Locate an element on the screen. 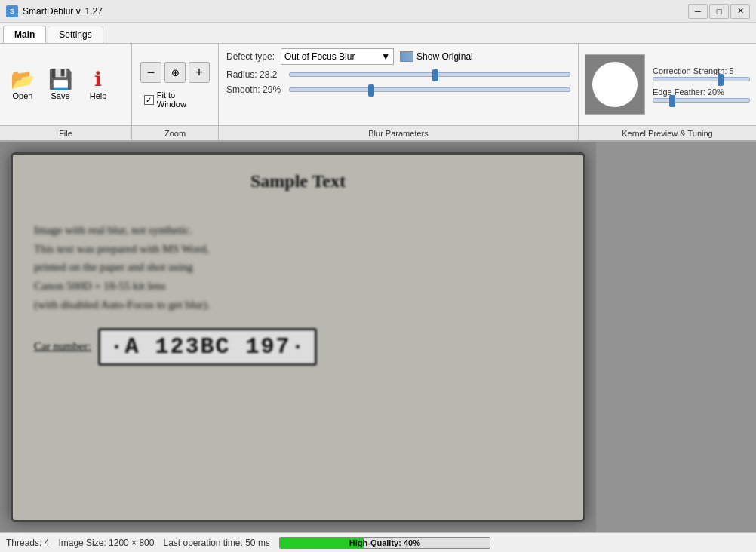 The width and height of the screenshot is (756, 552). file-section: 📂 Open 💾 Save ℹ Help File is located at coordinates (66, 92).